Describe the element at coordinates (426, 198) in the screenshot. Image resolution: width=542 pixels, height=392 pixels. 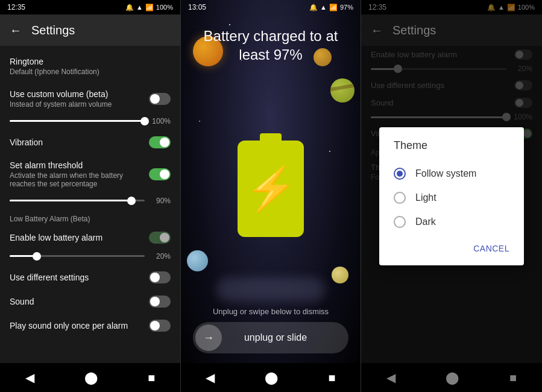
I see `dialog-option-label-light: Light` at that location.